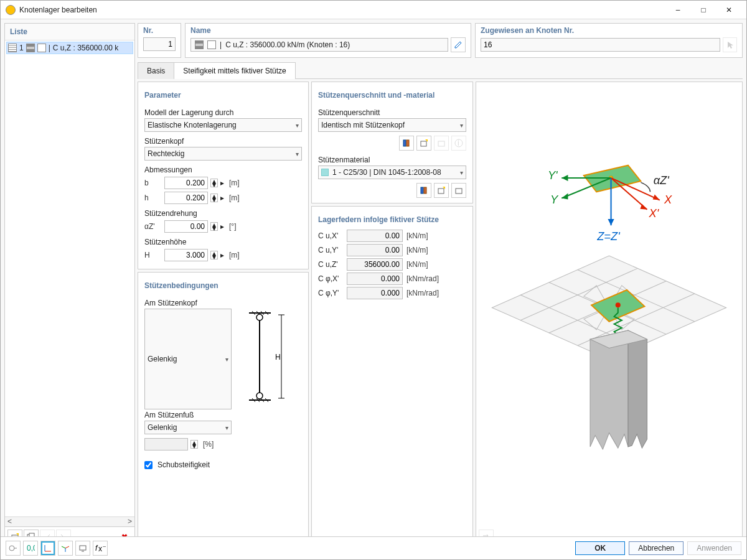 The image size is (747, 560). What do you see at coordinates (214, 226) in the screenshot?
I see `alpha-spinner: ▴▾` at bounding box center [214, 226].